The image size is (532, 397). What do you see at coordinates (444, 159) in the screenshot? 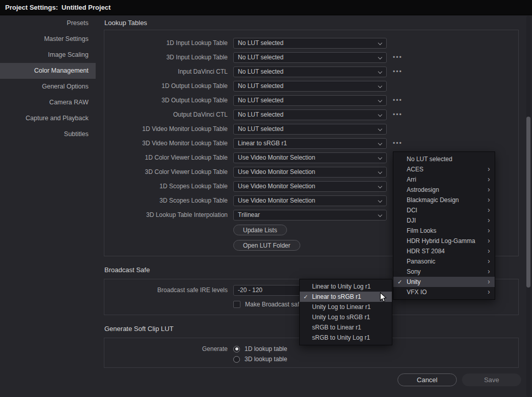
I see `menu-item-no-lut: No LUT selected` at bounding box center [444, 159].